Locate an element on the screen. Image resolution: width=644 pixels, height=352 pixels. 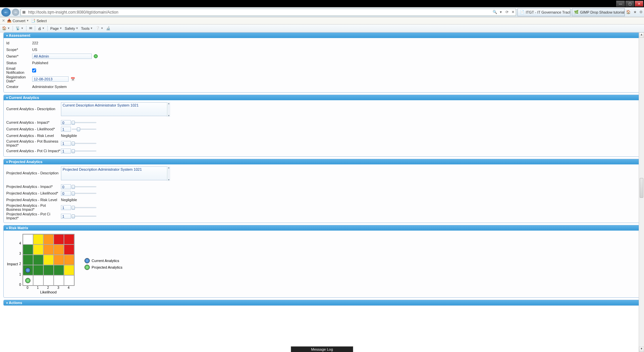
read-mail-button: ✉ is located at coordinates (30, 28).